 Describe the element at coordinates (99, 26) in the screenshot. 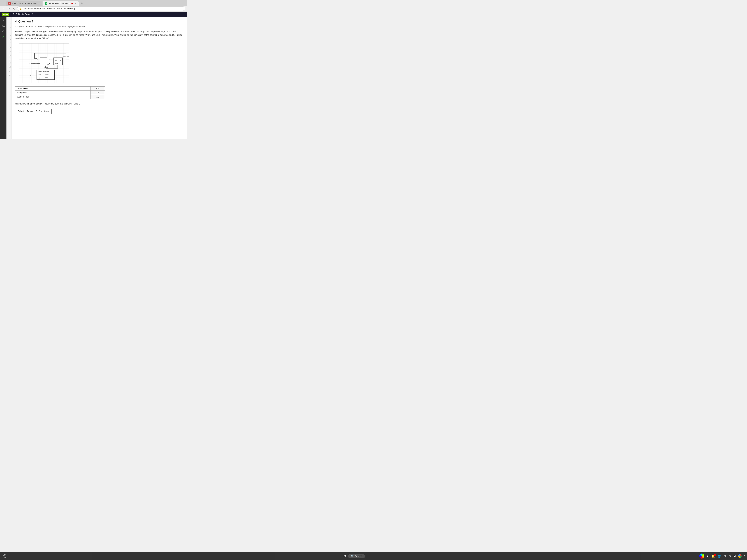

I see `question-instruction: Complete the blanks in the following que…` at that location.